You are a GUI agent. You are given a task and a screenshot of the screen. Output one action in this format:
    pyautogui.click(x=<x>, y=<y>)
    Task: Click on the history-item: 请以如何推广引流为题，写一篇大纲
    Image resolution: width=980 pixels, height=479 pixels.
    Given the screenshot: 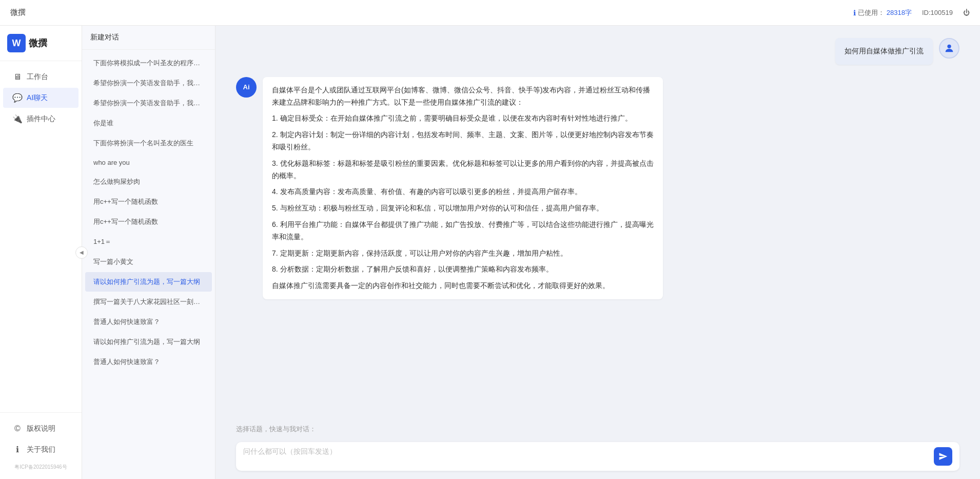 What is the action you would take?
    pyautogui.click(x=149, y=342)
    